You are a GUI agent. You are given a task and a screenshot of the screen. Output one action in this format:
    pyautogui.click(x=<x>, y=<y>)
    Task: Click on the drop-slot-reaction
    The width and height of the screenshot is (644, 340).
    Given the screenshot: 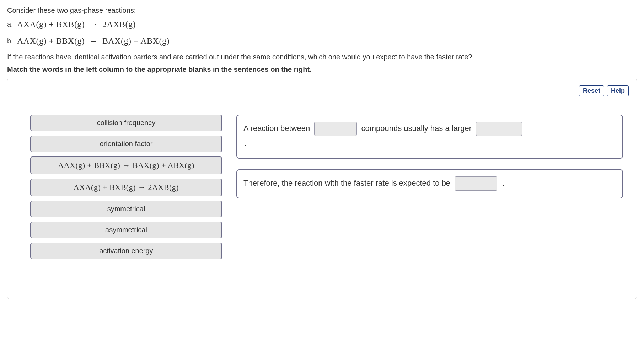 What is the action you would take?
    pyautogui.click(x=476, y=184)
    